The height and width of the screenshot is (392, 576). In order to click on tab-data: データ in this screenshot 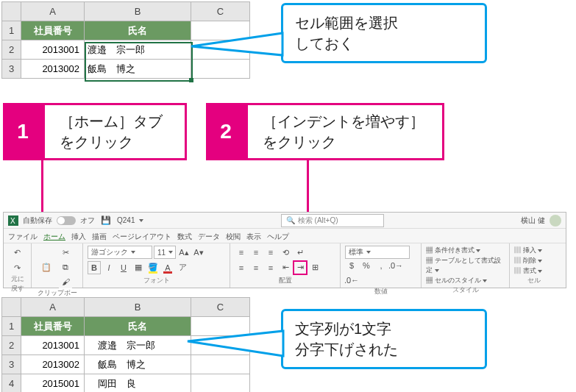, I will do `click(209, 237)`.